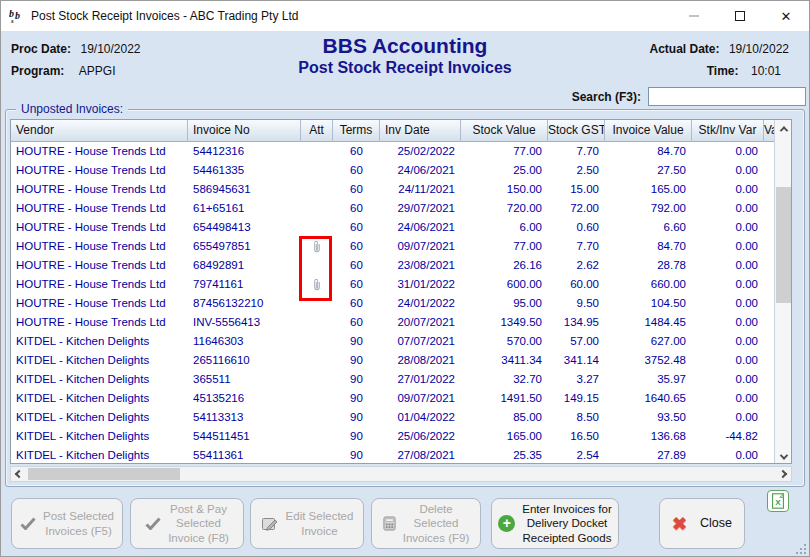 The width and height of the screenshot is (810, 557). I want to click on scroll-down-button, so click(784, 456).